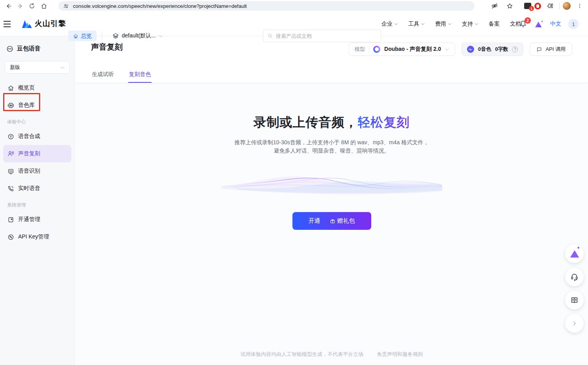 Image resolution: width=588 pixels, height=365 pixels. What do you see at coordinates (342, 221) in the screenshot?
I see `gift-package: 赠礼包` at bounding box center [342, 221].